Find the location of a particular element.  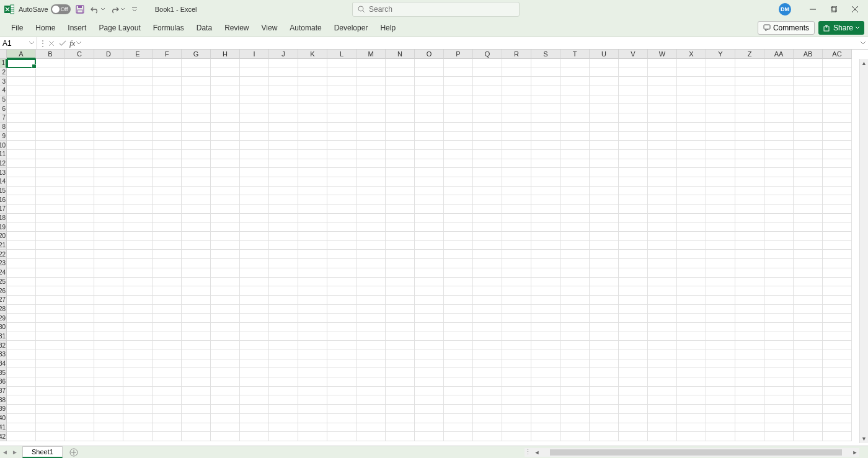

comments-button: Comments is located at coordinates (786, 28).